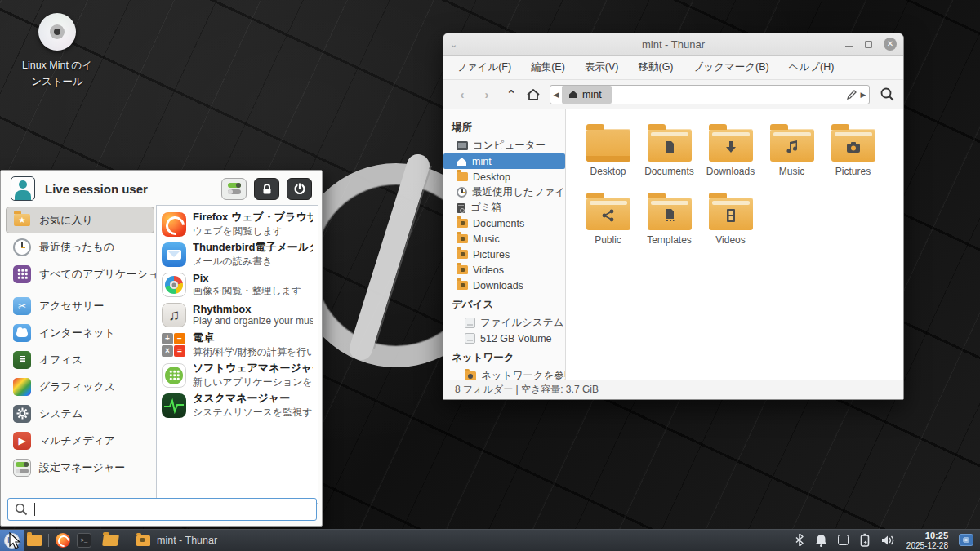 The height and width of the screenshot is (551, 980). I want to click on sidebar-item-videos: Videos, so click(508, 269).